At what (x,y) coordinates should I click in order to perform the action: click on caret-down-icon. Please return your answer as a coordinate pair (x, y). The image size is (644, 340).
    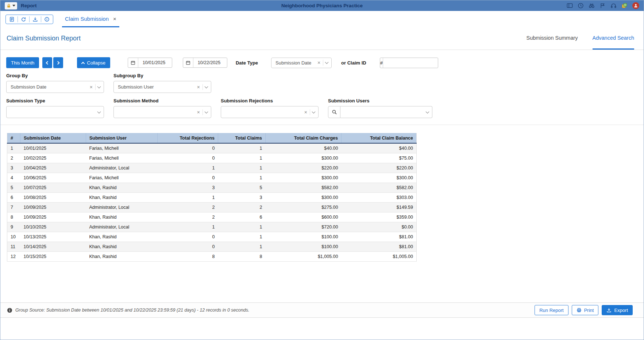
    Looking at the image, I should click on (14, 6).